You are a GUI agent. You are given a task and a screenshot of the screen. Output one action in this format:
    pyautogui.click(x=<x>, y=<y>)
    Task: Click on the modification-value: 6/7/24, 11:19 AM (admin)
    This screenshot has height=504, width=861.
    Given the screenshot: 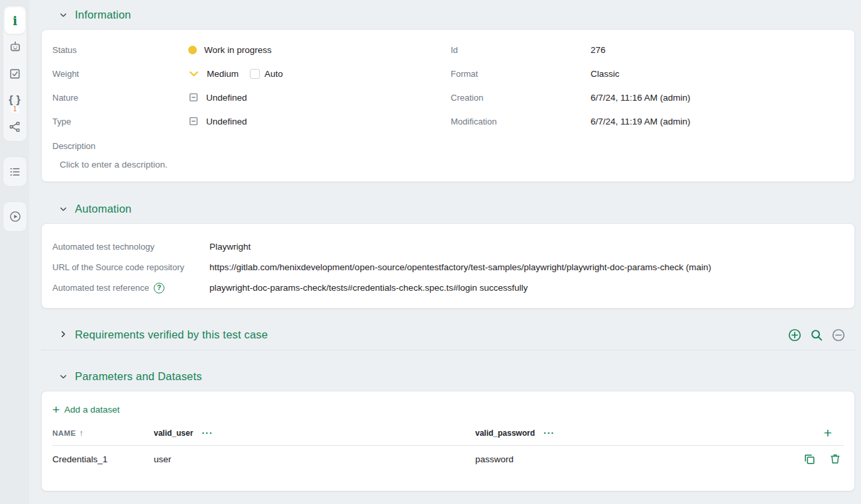 What is the action you would take?
    pyautogui.click(x=640, y=122)
    